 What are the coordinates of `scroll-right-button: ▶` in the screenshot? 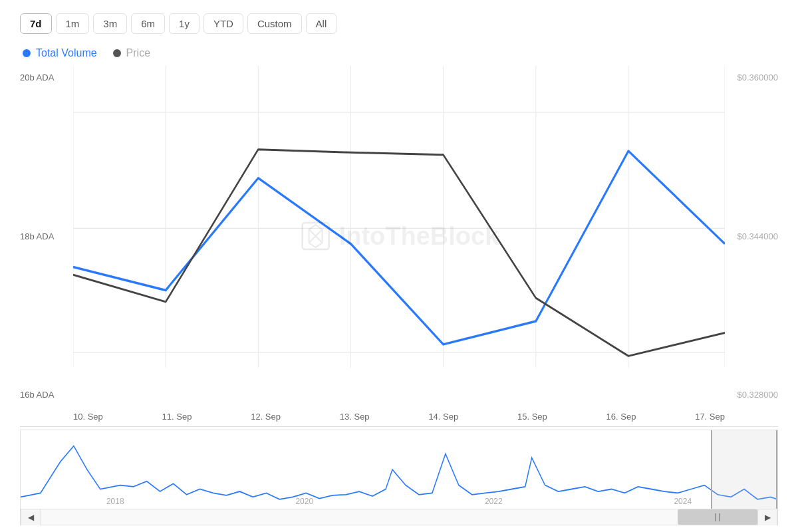 It's located at (767, 517).